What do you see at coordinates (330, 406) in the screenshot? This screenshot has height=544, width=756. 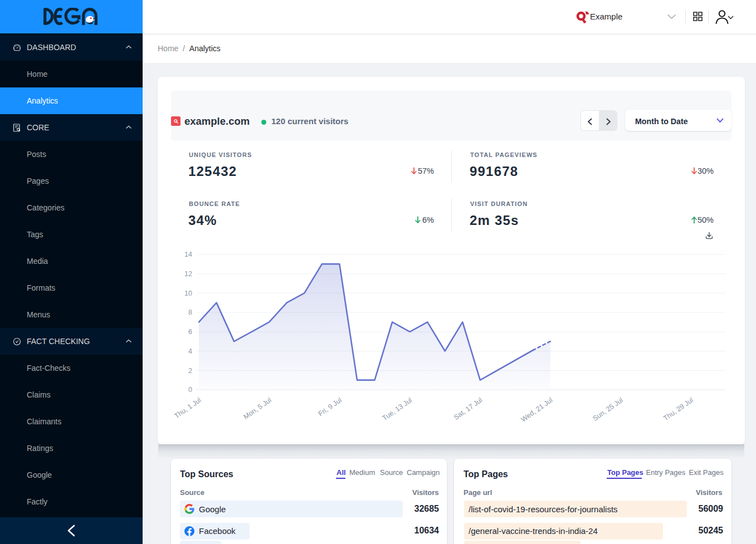 I see `svg-text: Fri, 9 Jul` at bounding box center [330, 406].